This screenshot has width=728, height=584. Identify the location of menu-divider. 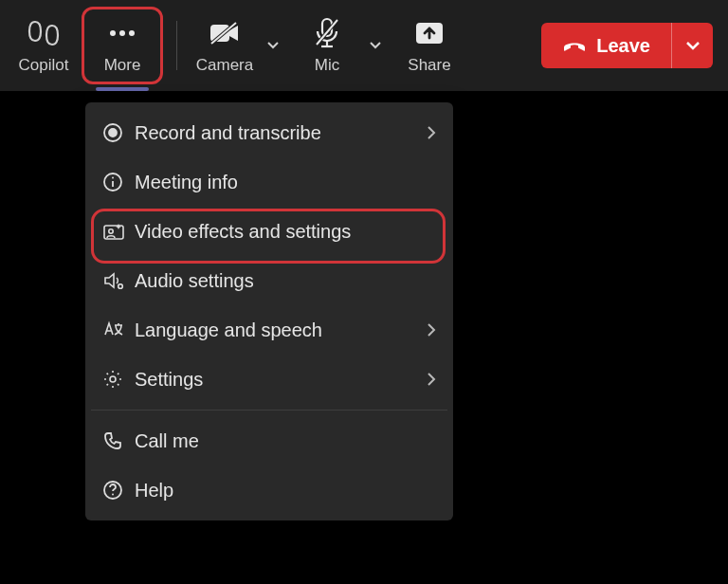
(269, 410).